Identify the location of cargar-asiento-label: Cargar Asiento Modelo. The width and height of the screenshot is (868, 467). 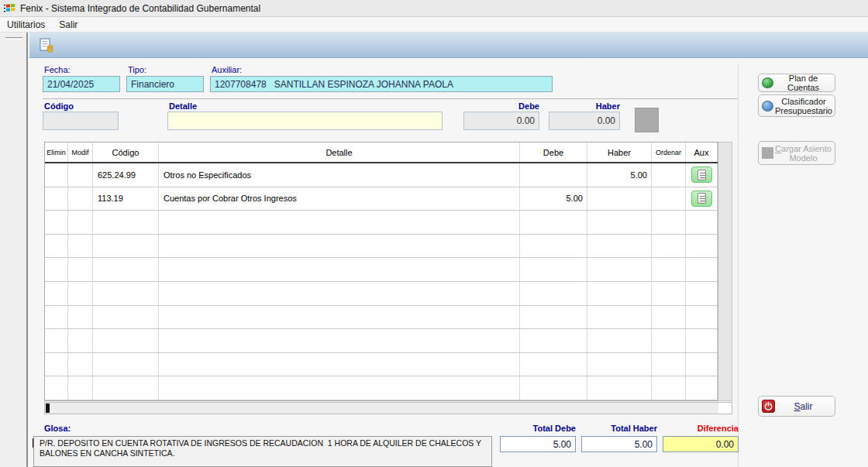
(803, 153).